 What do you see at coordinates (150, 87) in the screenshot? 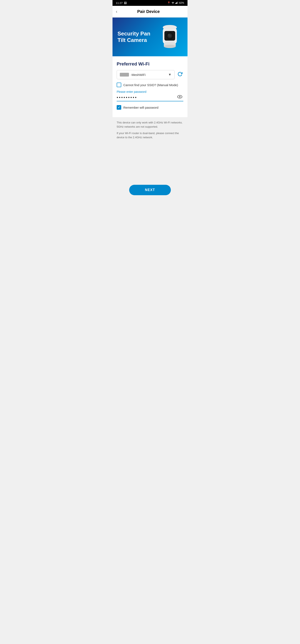
I see `main-content: Preferred Wi-Fi -MeshWiFi ▼ Cannot find …` at bounding box center [150, 87].